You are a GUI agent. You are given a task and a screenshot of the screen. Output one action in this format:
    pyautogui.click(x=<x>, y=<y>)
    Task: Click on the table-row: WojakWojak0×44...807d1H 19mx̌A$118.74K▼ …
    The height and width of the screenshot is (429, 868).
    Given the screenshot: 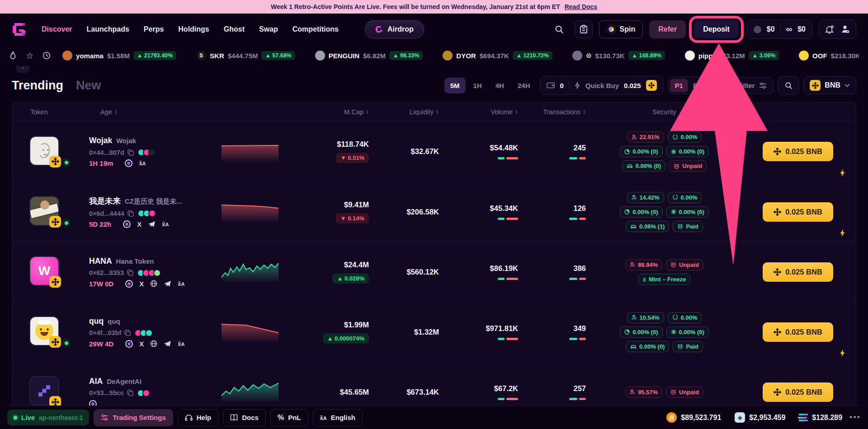 What is the action you would take?
    pyautogui.click(x=434, y=152)
    